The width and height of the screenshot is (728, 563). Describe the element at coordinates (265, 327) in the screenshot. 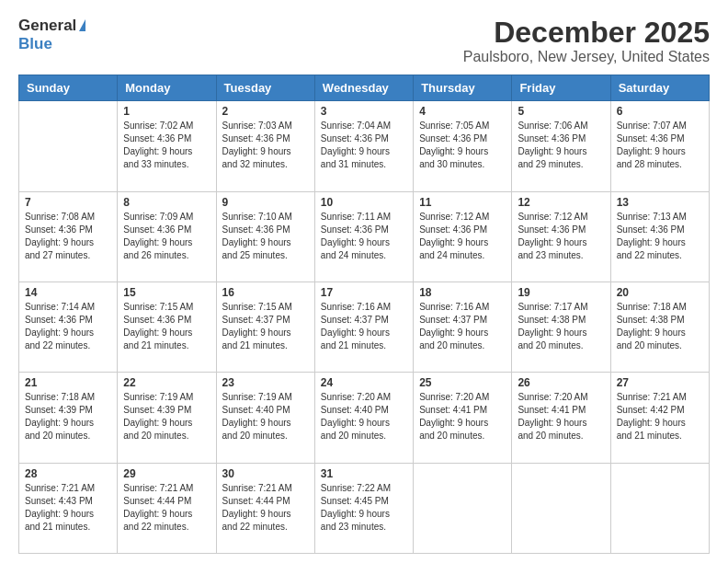

I see `table-row: 16Sunrise: 7:15 AMSunset: 4:37 PMDayligh…` at that location.